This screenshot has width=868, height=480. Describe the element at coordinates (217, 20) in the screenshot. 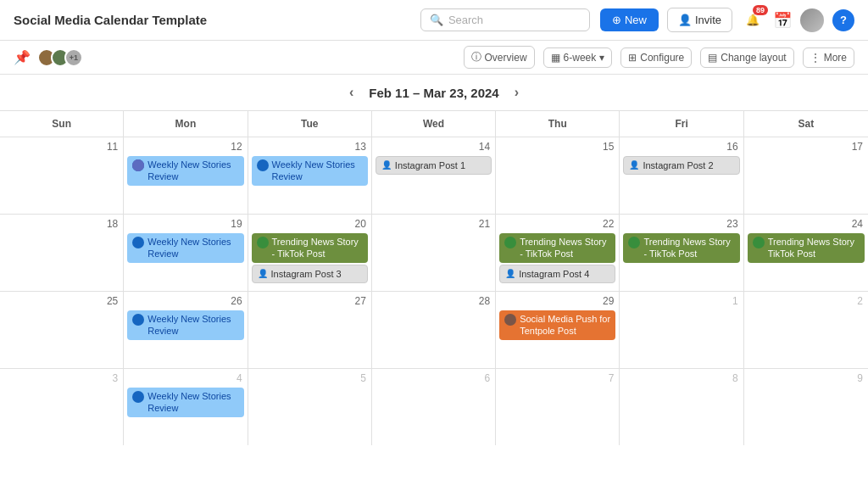

I see `app-title: Social Media Calendar Template` at that location.